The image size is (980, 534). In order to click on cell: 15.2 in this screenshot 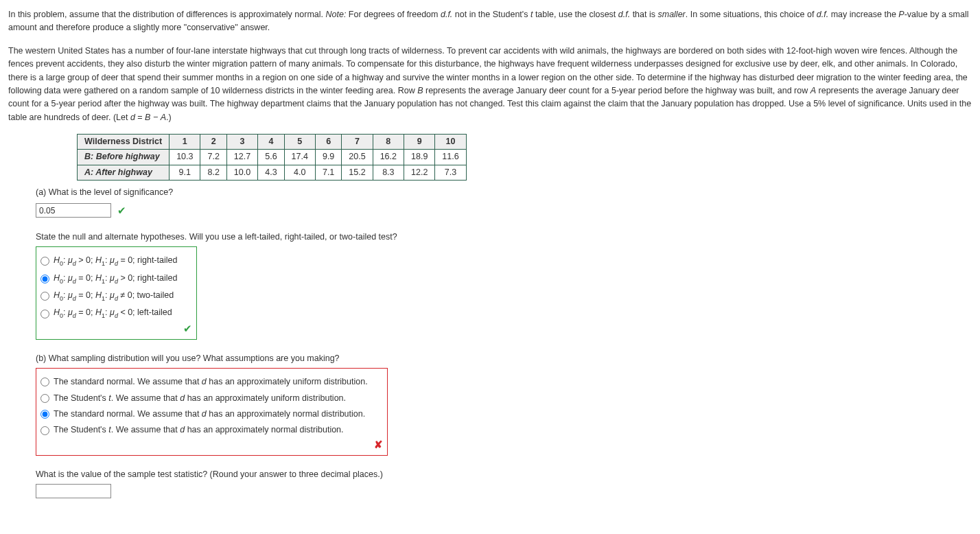, I will do `click(357, 172)`.